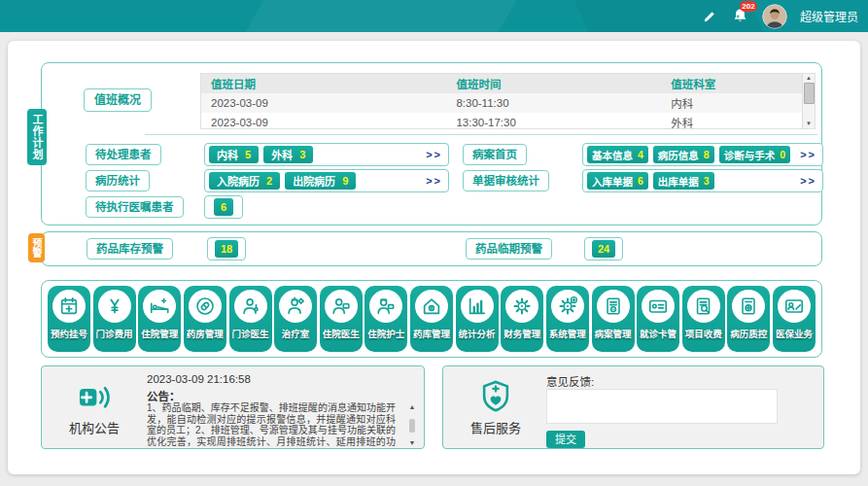 The width and height of the screenshot is (868, 486). Describe the element at coordinates (658, 319) in the screenshot. I see `module-visit-card-management: 就诊卡管` at that location.